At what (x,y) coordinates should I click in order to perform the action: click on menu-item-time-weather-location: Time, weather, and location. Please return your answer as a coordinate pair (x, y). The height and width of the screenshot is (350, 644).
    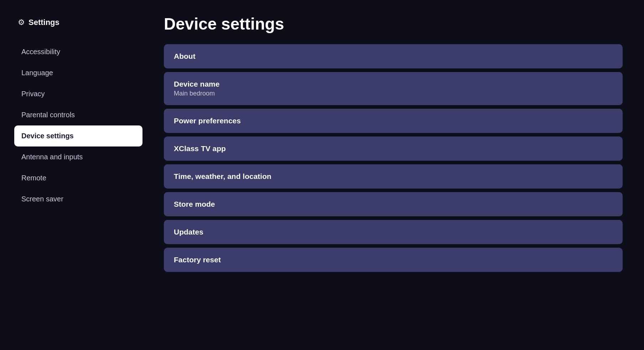
    Looking at the image, I should click on (393, 176).